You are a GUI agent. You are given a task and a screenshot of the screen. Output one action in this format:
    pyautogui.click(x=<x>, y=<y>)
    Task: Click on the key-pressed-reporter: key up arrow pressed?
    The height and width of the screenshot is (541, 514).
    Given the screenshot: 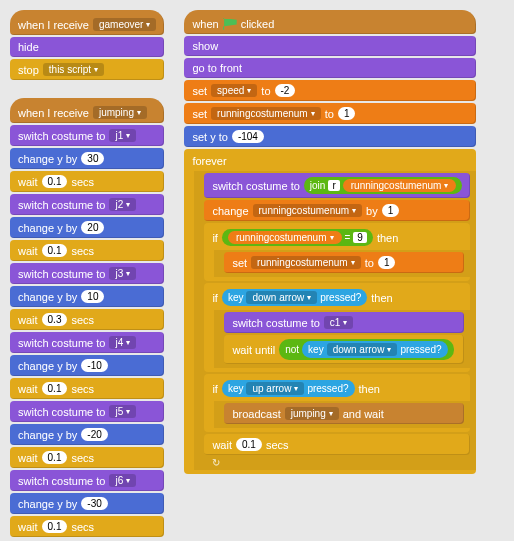 What is the action you would take?
    pyautogui.click(x=288, y=388)
    